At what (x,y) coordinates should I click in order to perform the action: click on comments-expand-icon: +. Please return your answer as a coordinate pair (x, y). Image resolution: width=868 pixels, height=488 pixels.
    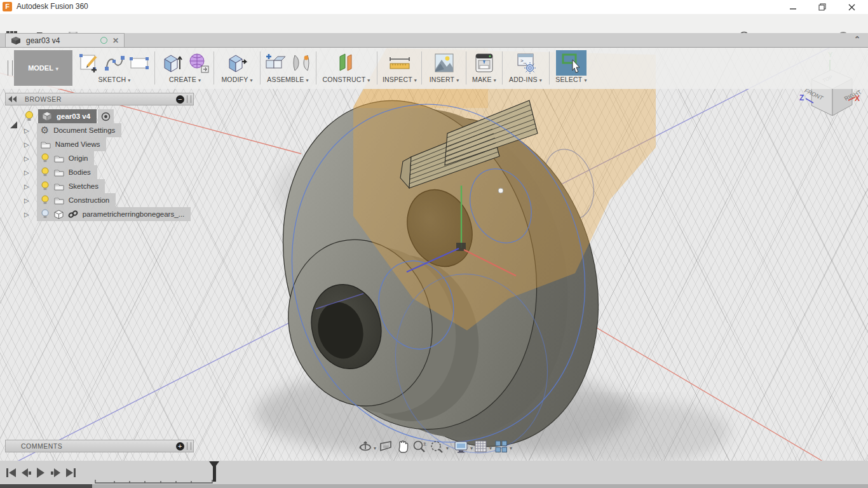
    Looking at the image, I should click on (180, 446).